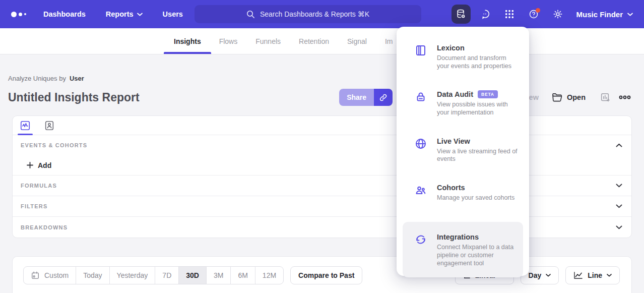 This screenshot has width=644, height=293. What do you see at coordinates (322, 207) in the screenshot?
I see `section-filters: FILTERS` at bounding box center [322, 207].